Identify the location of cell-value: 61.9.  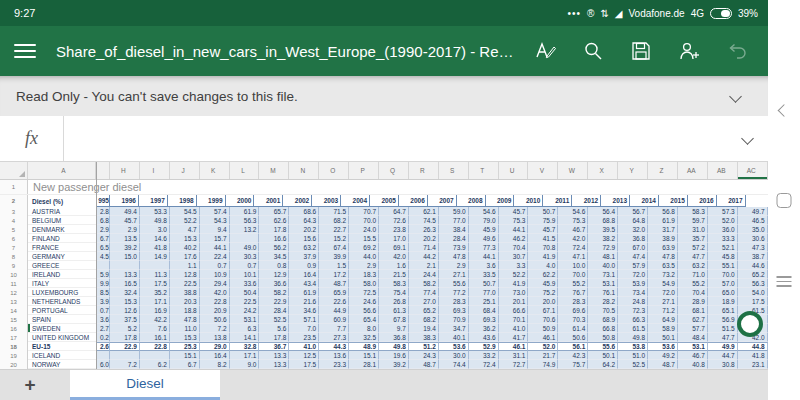
(304, 292).